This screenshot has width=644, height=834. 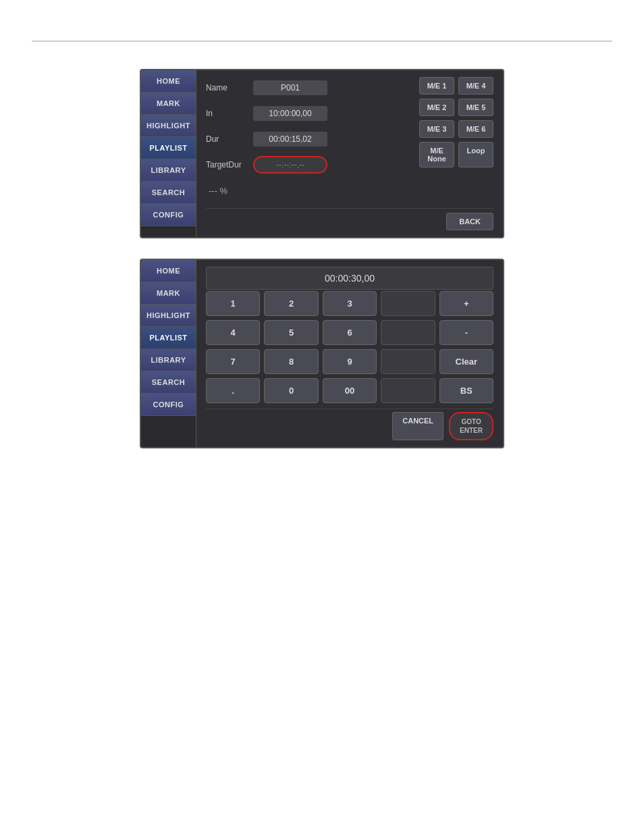 I want to click on numpad-empty-r4, so click(x=408, y=390).